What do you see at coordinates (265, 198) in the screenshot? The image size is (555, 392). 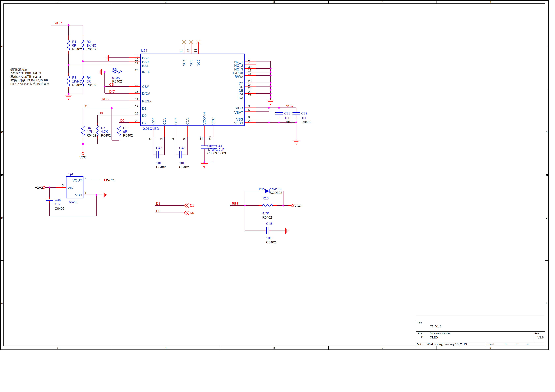 I see `r10-ref: R10` at bounding box center [265, 198].